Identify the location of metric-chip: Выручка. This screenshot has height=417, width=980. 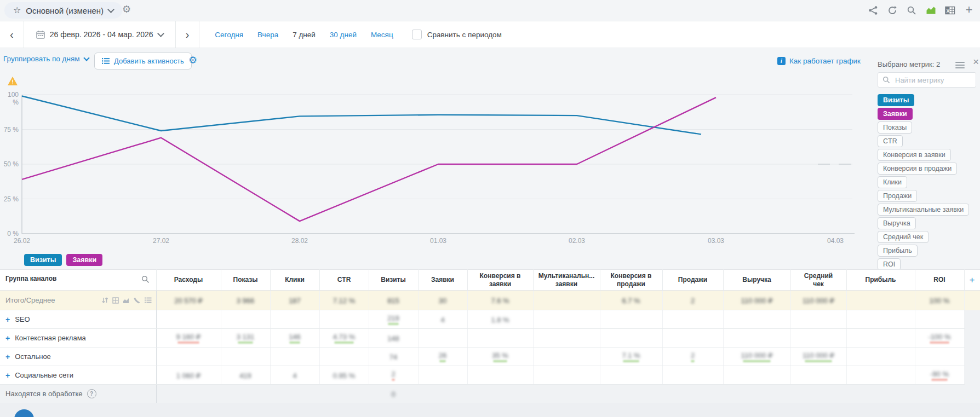
(897, 223).